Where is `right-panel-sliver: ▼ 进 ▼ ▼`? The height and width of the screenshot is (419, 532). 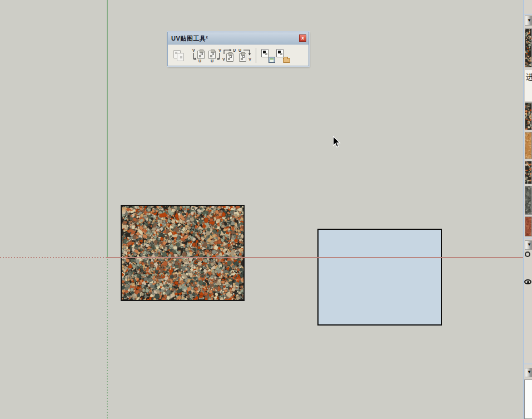
right-panel-sliver: ▼ 进 ▼ ▼ is located at coordinates (528, 209).